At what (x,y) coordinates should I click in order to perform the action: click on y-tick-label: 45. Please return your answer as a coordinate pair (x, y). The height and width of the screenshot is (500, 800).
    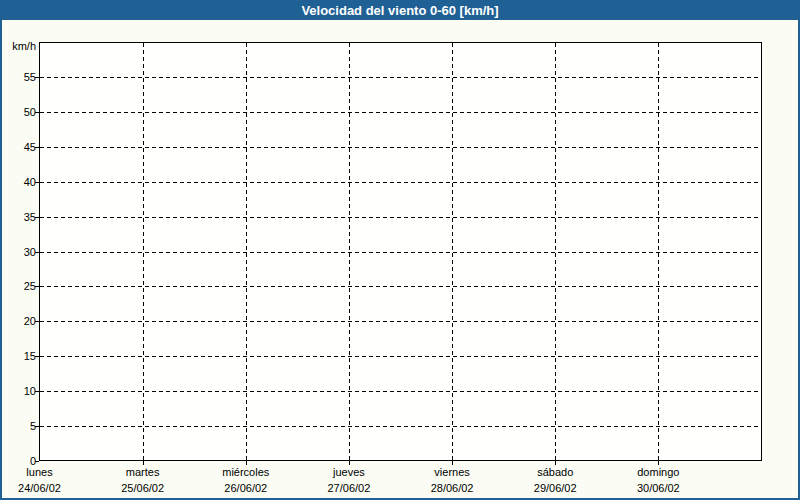
    Looking at the image, I should click on (19, 147).